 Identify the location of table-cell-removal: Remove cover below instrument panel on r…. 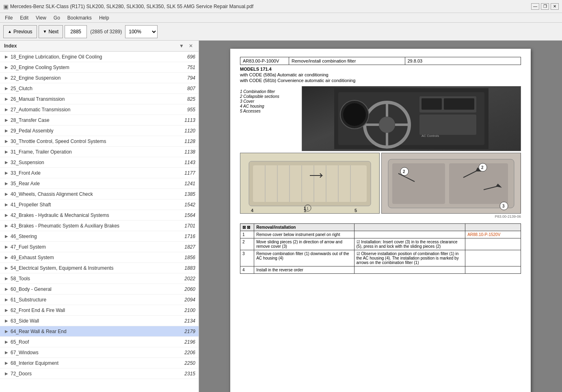
(304, 235).